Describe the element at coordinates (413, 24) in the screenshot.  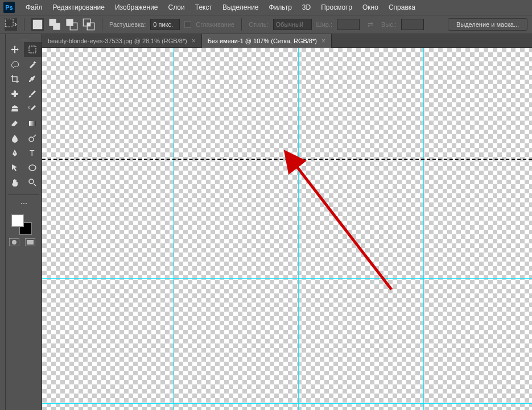
I see `height-input` at that location.